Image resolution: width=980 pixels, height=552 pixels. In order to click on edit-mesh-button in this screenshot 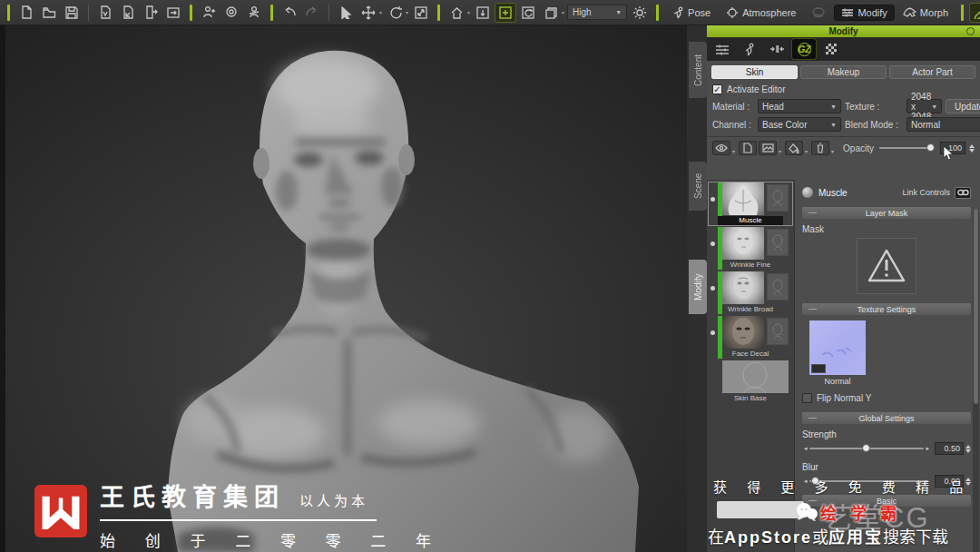, I will do `click(975, 13)`.